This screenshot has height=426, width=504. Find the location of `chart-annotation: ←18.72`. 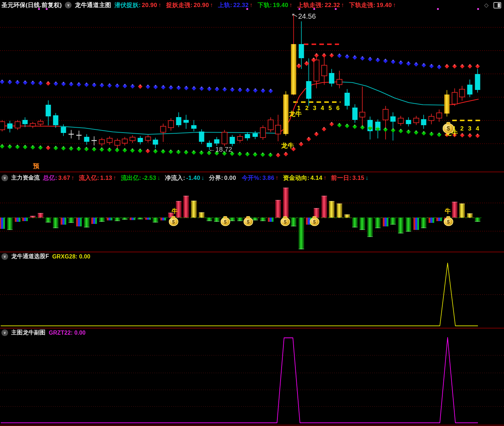

chart-annotation: ←18.72 is located at coordinates (221, 150).